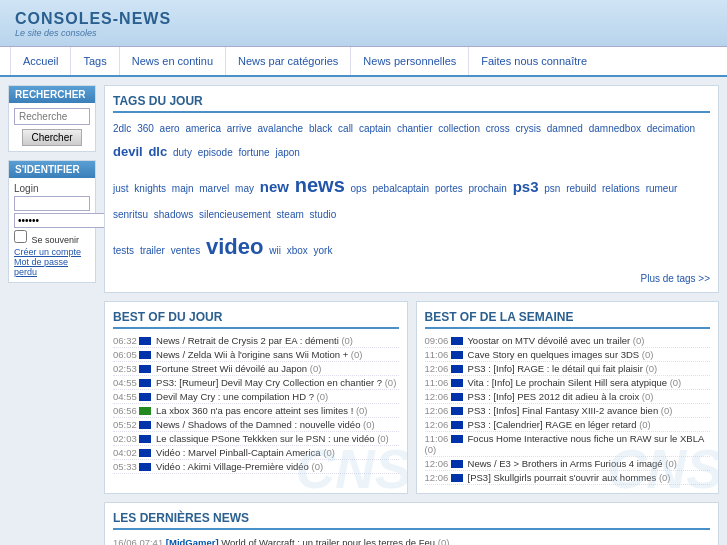 The height and width of the screenshot is (545, 727). What do you see at coordinates (170, 128) in the screenshot?
I see `tag-aero: aero` at bounding box center [170, 128].